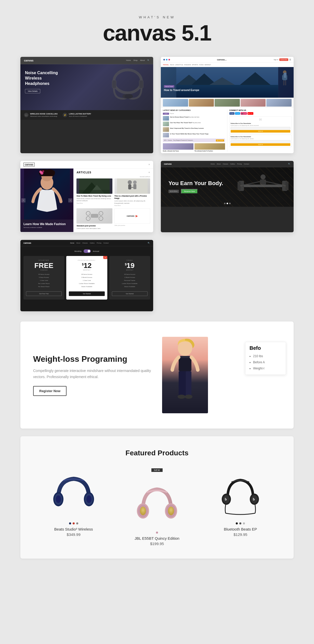 The image size is (314, 644). What do you see at coordinates (87, 294) in the screenshot?
I see `ss4-pro-cta: Get Started` at bounding box center [87, 294].